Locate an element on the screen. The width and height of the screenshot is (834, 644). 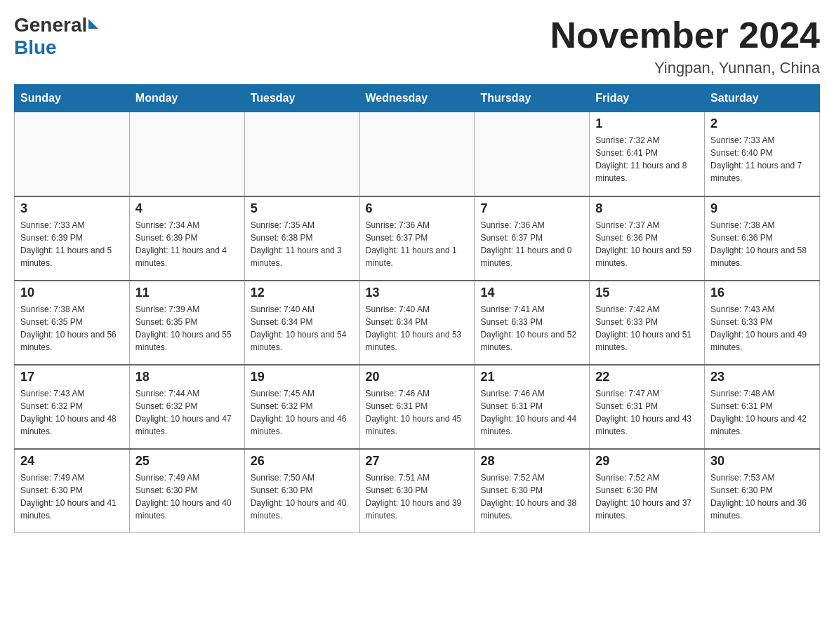
day-number: 9 is located at coordinates (762, 209).